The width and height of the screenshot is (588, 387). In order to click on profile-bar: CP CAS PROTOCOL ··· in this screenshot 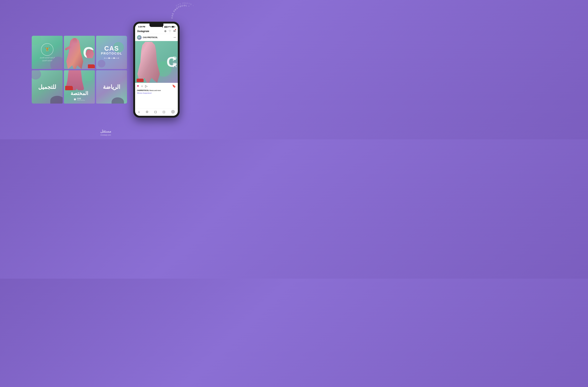, I will do `click(157, 38)`.